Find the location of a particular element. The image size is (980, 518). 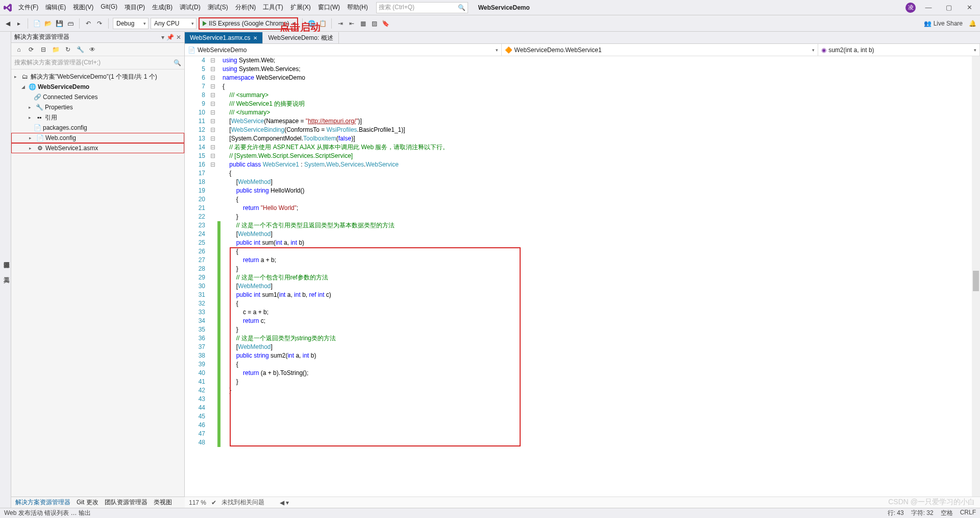

zoom-level: 117 % is located at coordinates (198, 503).